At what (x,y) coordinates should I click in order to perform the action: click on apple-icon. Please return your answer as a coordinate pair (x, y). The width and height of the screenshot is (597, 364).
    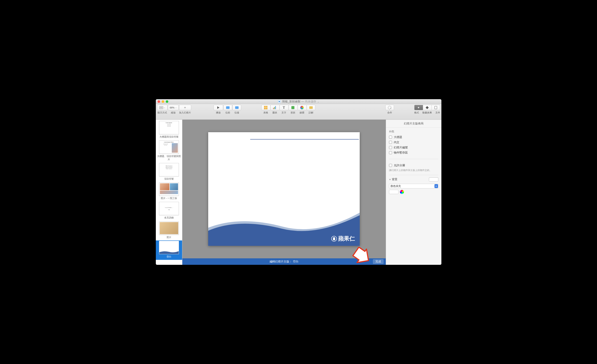
    Looking at the image, I should click on (334, 239).